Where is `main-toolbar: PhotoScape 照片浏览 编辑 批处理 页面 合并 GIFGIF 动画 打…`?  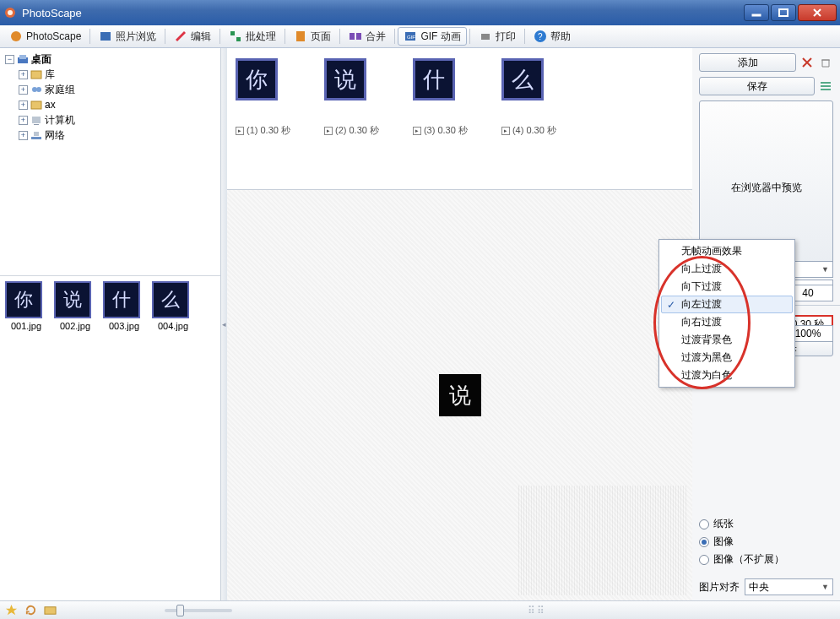
main-toolbar: PhotoScape 照片浏览 编辑 批处理 页面 合并 GIFGIF 动画 打… is located at coordinates (420, 37).